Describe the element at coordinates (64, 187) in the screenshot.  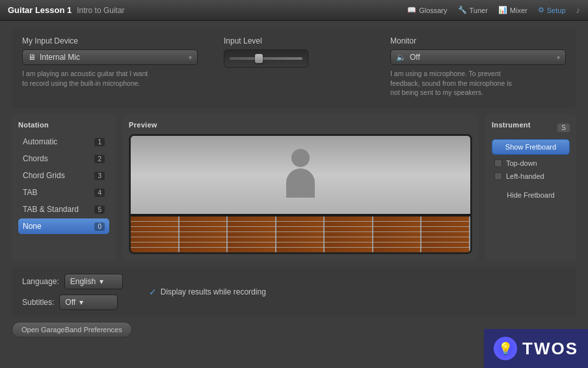
I see `notation-panel: Notation Automatic 1 Chords 2 Chord Grid…` at that location.